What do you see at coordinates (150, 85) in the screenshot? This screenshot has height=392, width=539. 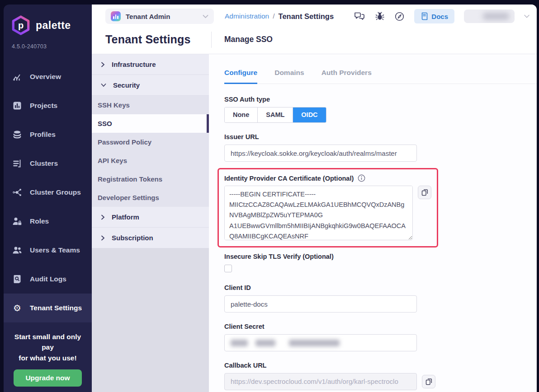 I see `menu-group-security: Security` at bounding box center [150, 85].